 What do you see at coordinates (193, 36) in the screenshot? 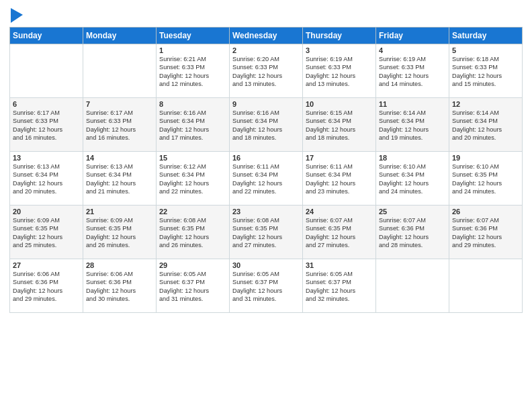
I see `day-header-tuesday: Tuesday` at bounding box center [193, 36].